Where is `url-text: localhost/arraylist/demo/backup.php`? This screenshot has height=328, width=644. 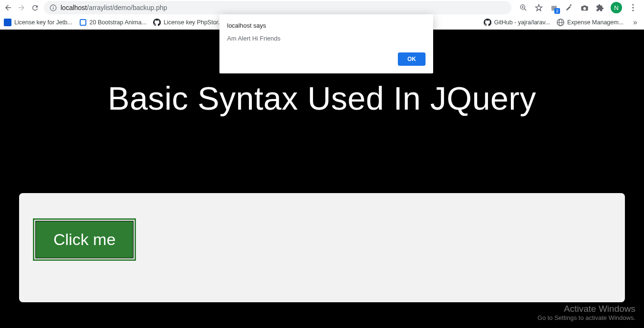
url-text: localhost/arraylist/demo/backup.php is located at coordinates (114, 8).